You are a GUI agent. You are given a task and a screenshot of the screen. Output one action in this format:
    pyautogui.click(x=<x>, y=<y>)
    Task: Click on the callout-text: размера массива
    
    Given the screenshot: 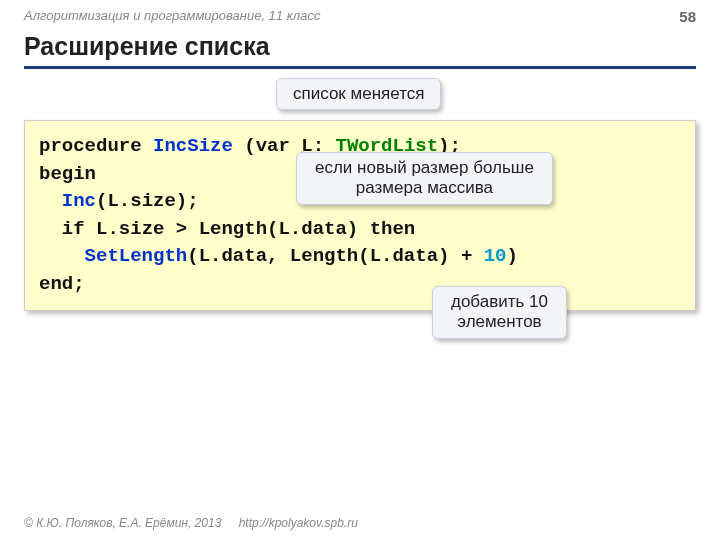 What is the action you would take?
    pyautogui.click(x=424, y=188)
    